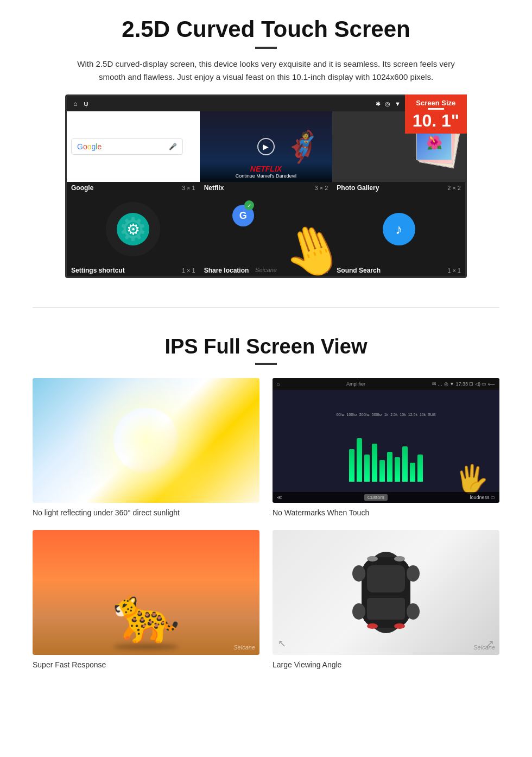 The image size is (532, 757). What do you see at coordinates (436, 103) in the screenshot?
I see `badge-title: Screen Size` at bounding box center [436, 103].